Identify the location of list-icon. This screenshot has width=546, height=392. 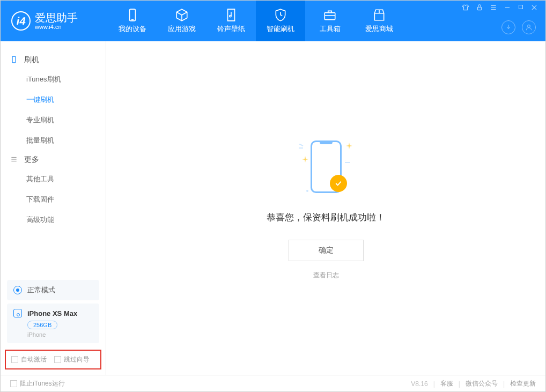
(14, 160).